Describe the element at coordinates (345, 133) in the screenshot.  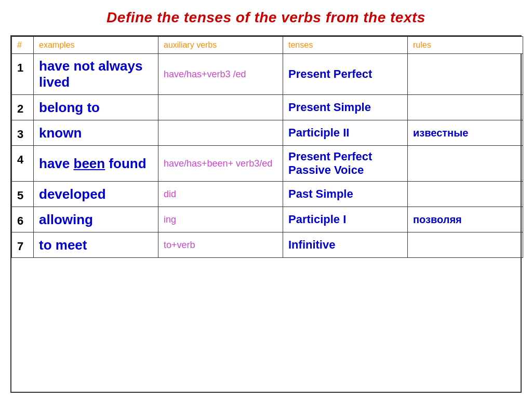
I see `cell-tense-3: Participle II` at that location.